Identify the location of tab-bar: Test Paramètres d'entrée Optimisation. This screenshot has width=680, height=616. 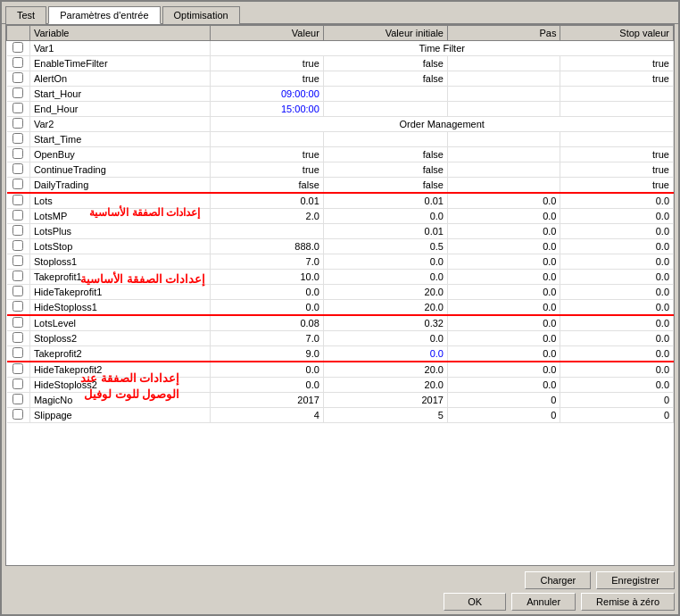
(340, 12).